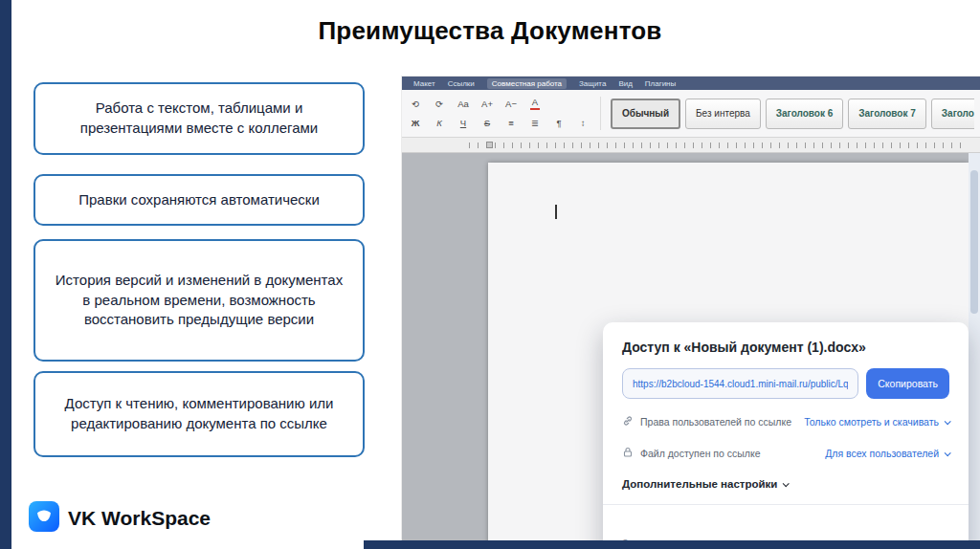  What do you see at coordinates (706, 422) in the screenshot?
I see `permission-row-left: Права пользователей по ссылке` at bounding box center [706, 422].